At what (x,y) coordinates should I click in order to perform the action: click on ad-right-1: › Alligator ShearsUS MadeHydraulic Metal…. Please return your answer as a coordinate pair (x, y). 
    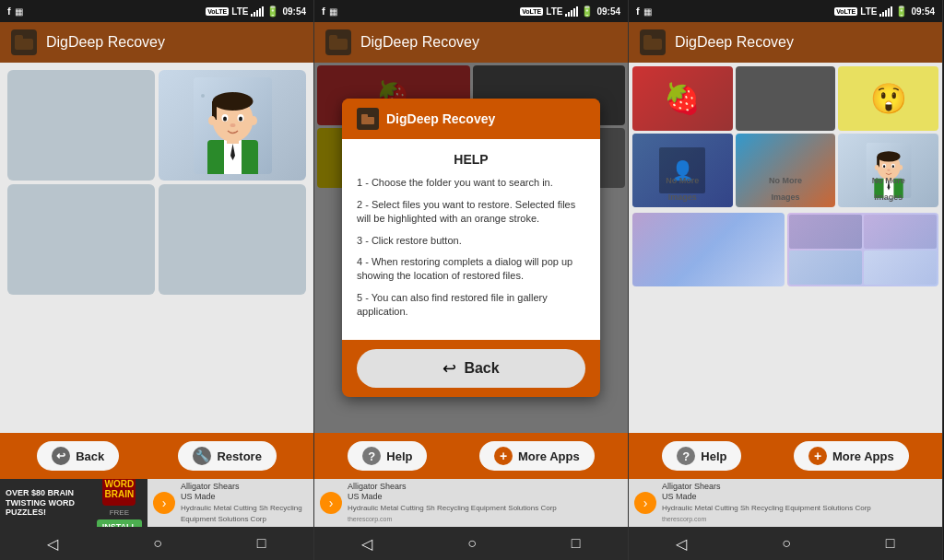
    Looking at the image, I should click on (230, 503).